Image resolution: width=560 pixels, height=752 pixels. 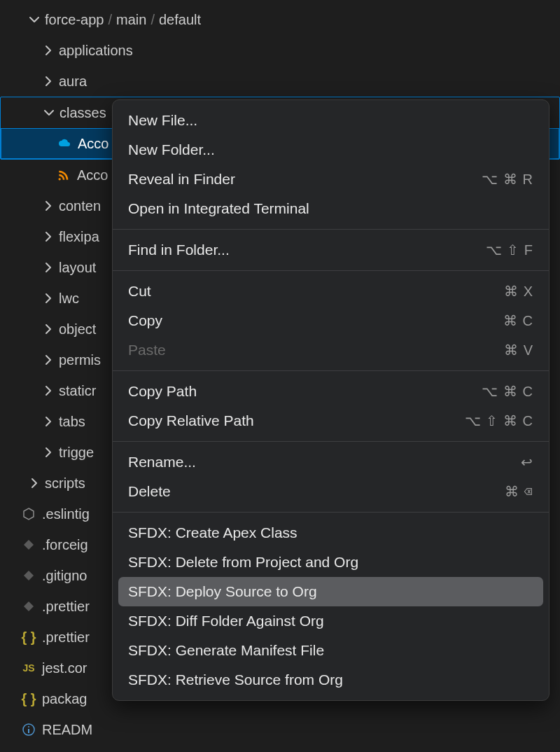 What do you see at coordinates (66, 514) in the screenshot?
I see `file-label: .eslintig` at bounding box center [66, 514].